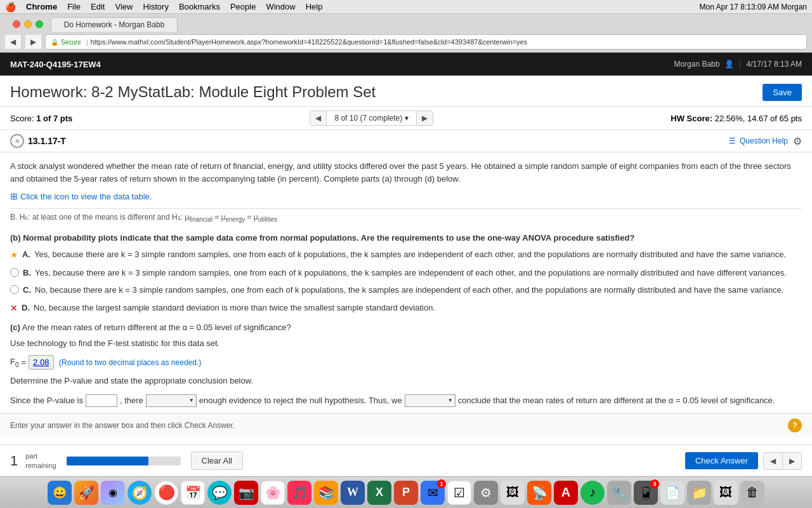 This screenshot has width=812, height=508. What do you see at coordinates (406, 290) in the screenshot?
I see `answer-option-c: C. No, because there are k = 3 simple ra…` at bounding box center [406, 290].